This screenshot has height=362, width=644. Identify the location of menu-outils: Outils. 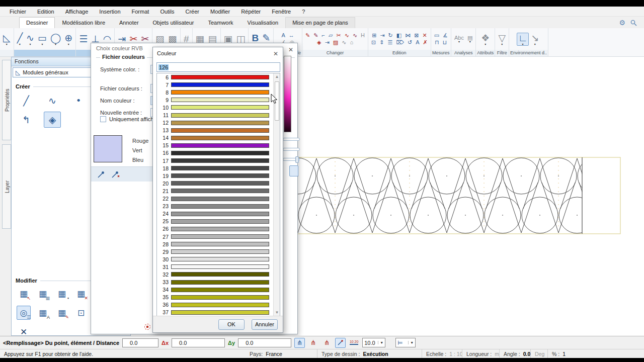
(167, 12).